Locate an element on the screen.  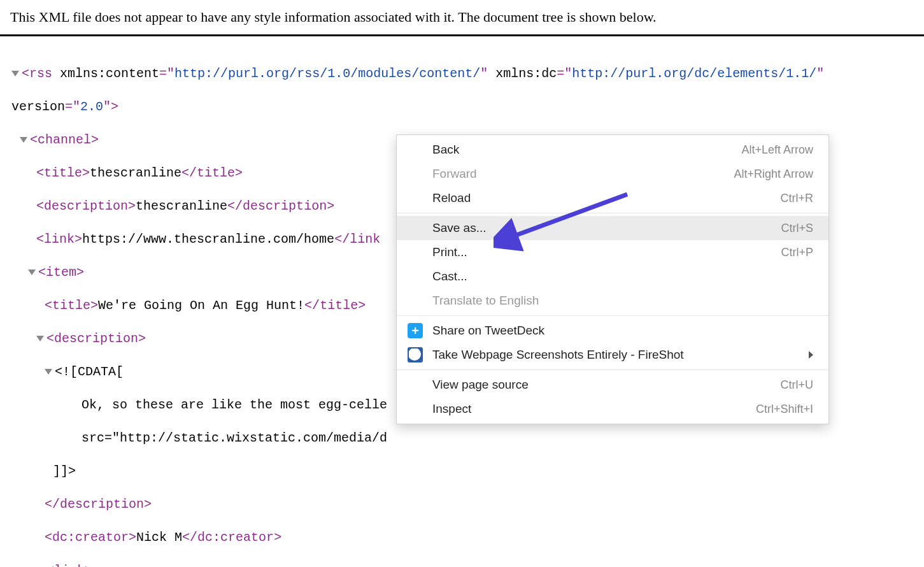
menu-back: Back Alt+Left Arrow is located at coordinates (613, 150).